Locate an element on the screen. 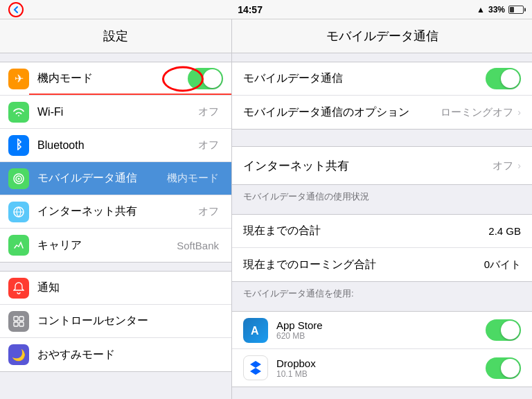 The width and height of the screenshot is (532, 399). status-time: 14:57 is located at coordinates (250, 10).